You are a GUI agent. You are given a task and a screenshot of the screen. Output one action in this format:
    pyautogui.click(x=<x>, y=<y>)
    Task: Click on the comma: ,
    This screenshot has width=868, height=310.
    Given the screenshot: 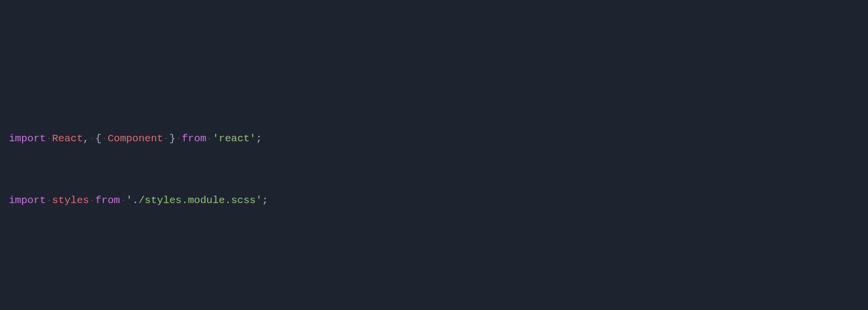 What is the action you would take?
    pyautogui.click(x=86, y=138)
    